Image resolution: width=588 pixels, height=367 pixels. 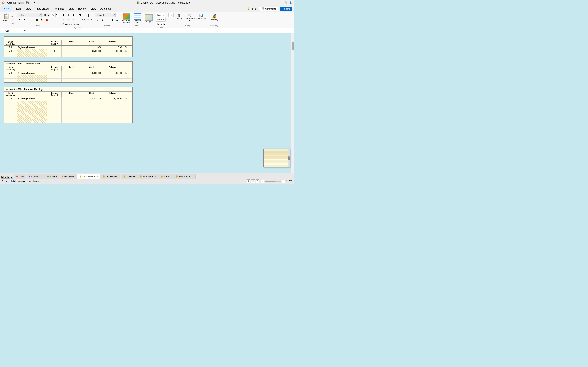 What do you see at coordinates (179, 18) in the screenshot?
I see `sort-filter-btn: ⇅ Sort & Filter ▾` at bounding box center [179, 18].